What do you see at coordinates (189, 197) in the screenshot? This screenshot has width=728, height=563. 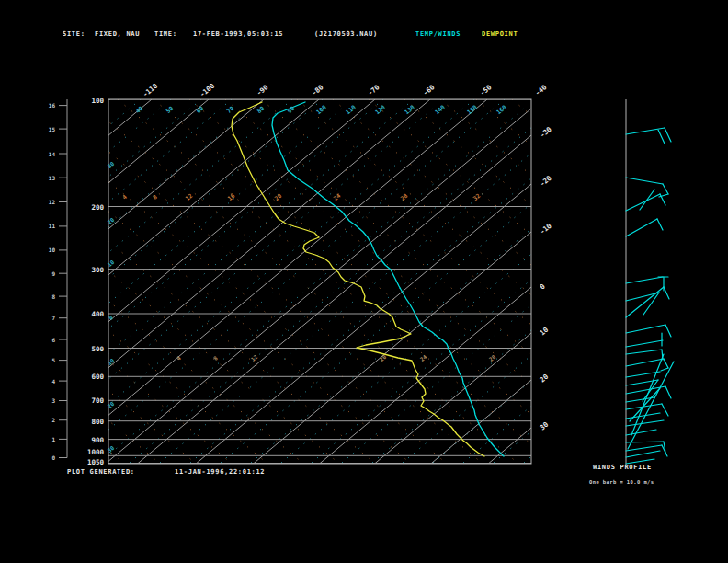 I see `orange-isopleth-label: 12` at bounding box center [189, 197].